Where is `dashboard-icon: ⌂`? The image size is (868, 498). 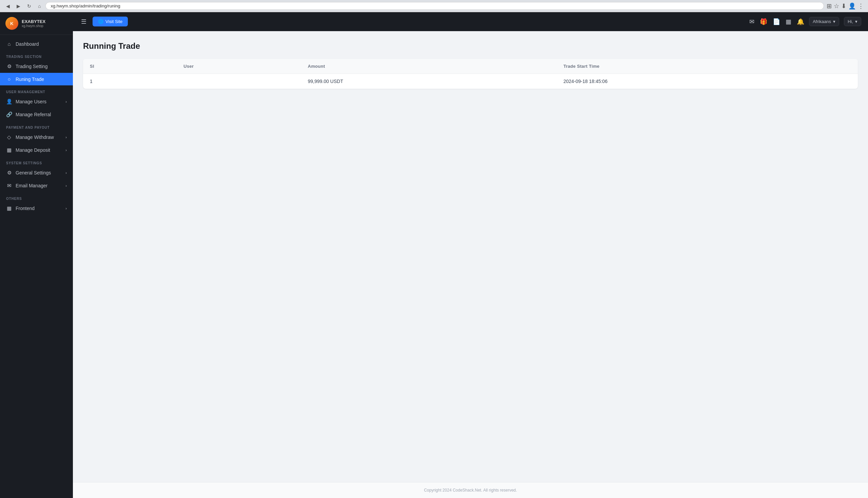 dashboard-icon: ⌂ is located at coordinates (9, 44).